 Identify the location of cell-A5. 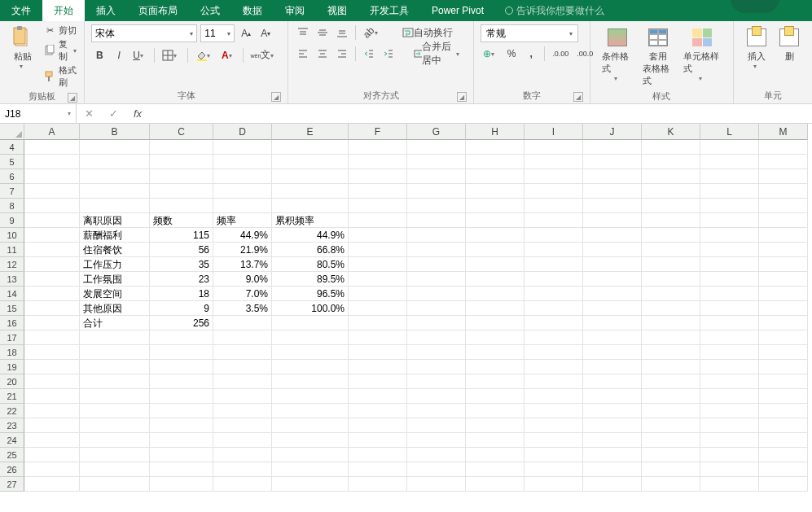
(52, 162).